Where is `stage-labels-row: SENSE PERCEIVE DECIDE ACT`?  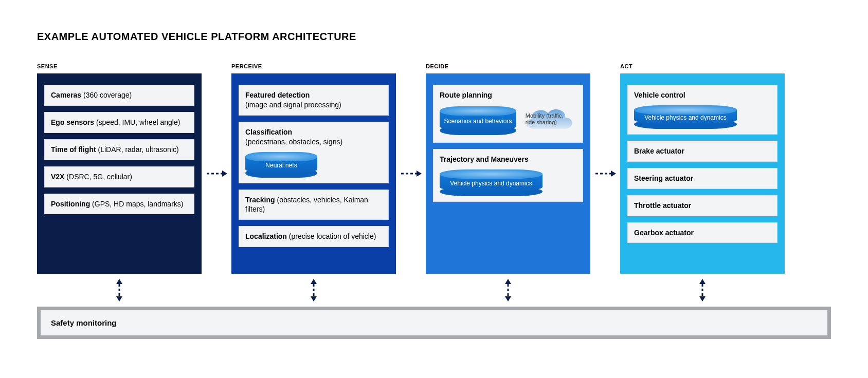
stage-labels-row: SENSE PERCEIVE DECIDE ACT is located at coordinates (434, 66).